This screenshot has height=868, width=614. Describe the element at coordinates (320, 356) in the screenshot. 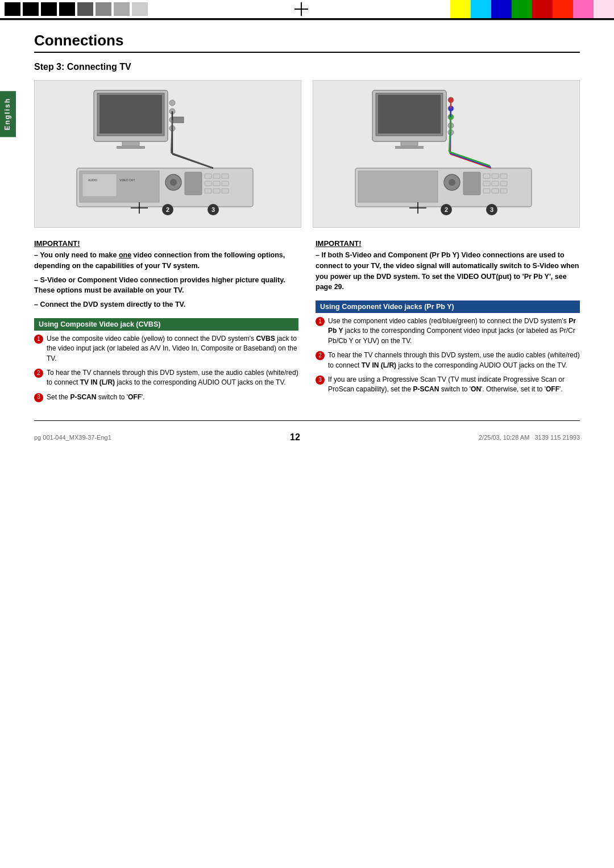

I see `list-num-r2: 2` at that location.